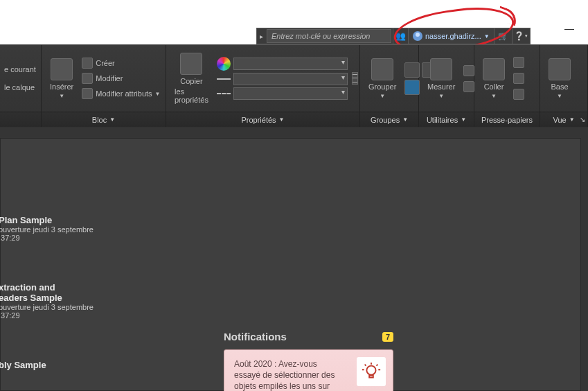  I want to click on title-groupes: Groupes▼, so click(389, 119).